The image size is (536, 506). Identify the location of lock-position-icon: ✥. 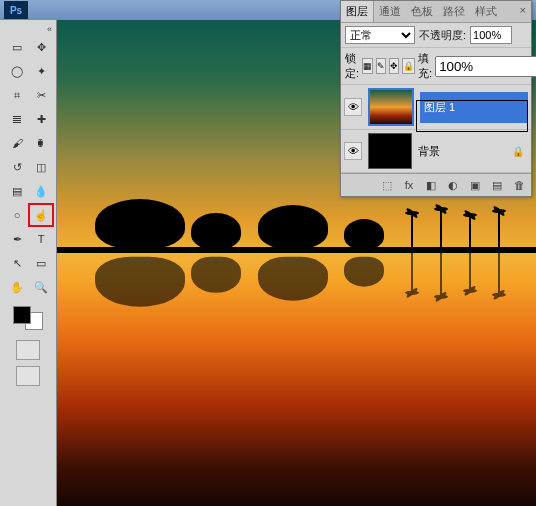
(394, 66).